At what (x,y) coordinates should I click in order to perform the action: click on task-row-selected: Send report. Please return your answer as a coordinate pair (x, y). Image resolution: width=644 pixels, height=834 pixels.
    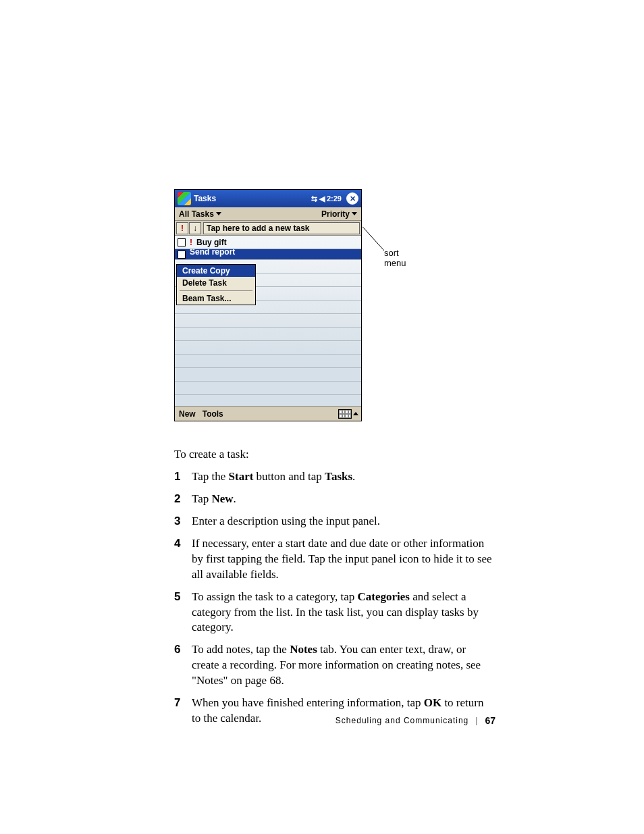
    Looking at the image, I should click on (268, 255).